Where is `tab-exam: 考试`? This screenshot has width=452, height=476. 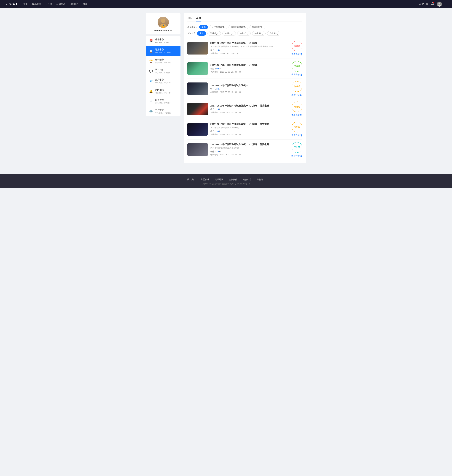
tab-exam: 考试 is located at coordinates (199, 19).